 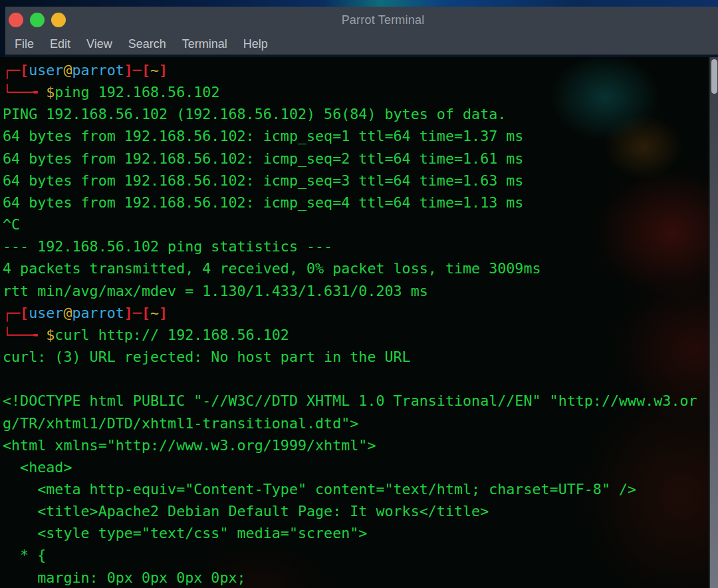 I want to click on terminal-line: ^C, so click(x=355, y=225).